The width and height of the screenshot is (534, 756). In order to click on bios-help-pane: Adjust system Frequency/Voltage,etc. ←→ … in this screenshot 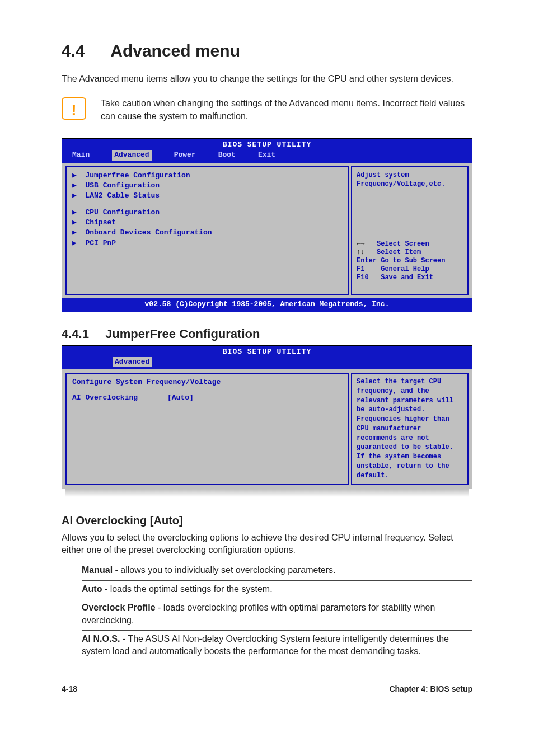, I will do `click(410, 231)`.